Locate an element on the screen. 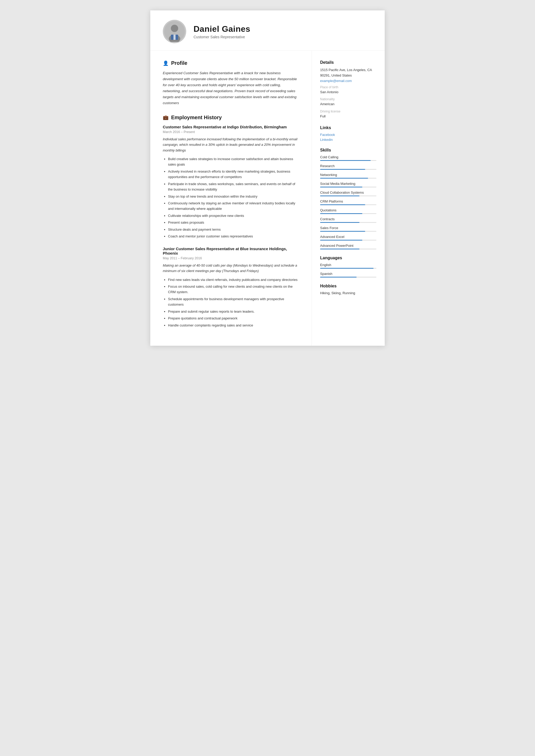  driving-license: Full is located at coordinates (348, 117).